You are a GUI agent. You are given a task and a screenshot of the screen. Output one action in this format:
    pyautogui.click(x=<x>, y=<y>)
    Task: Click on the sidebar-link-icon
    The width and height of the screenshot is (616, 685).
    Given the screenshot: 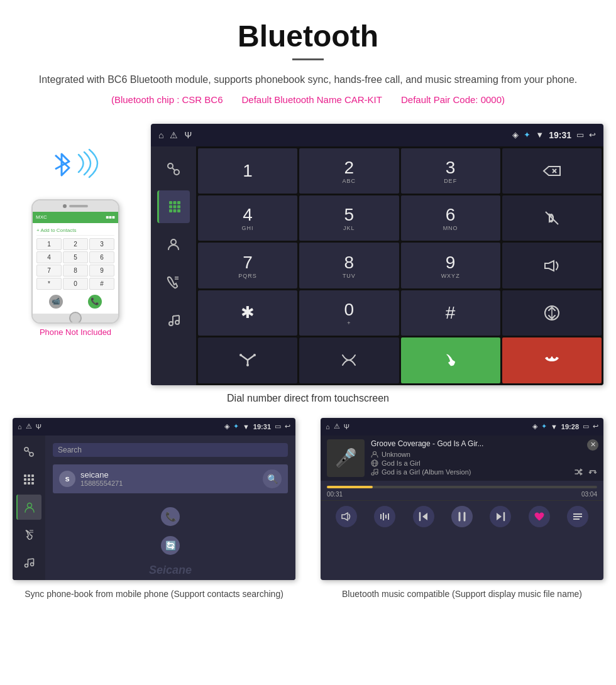 What is the action you would take?
    pyautogui.click(x=173, y=169)
    